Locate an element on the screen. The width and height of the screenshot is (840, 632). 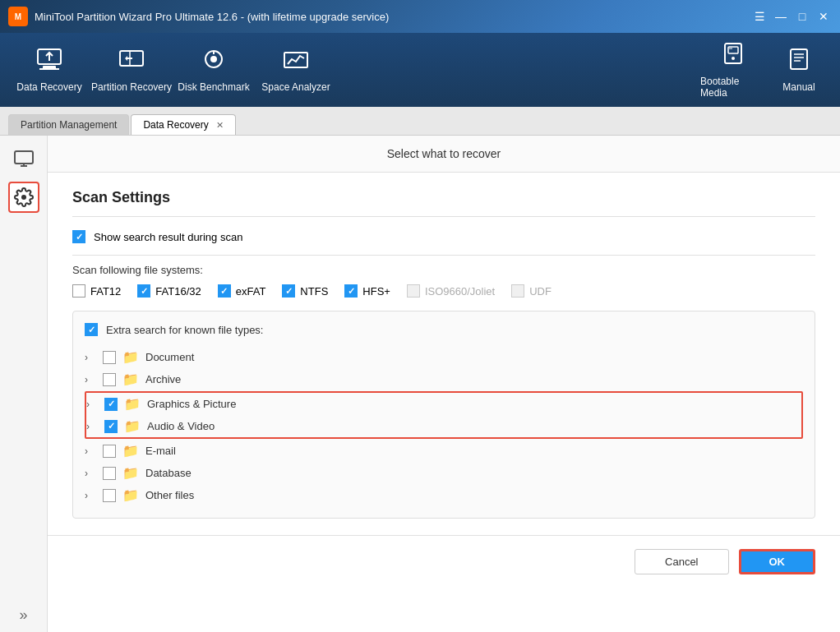
toolbar-data-recovery: Data Recovery is located at coordinates (49, 70).